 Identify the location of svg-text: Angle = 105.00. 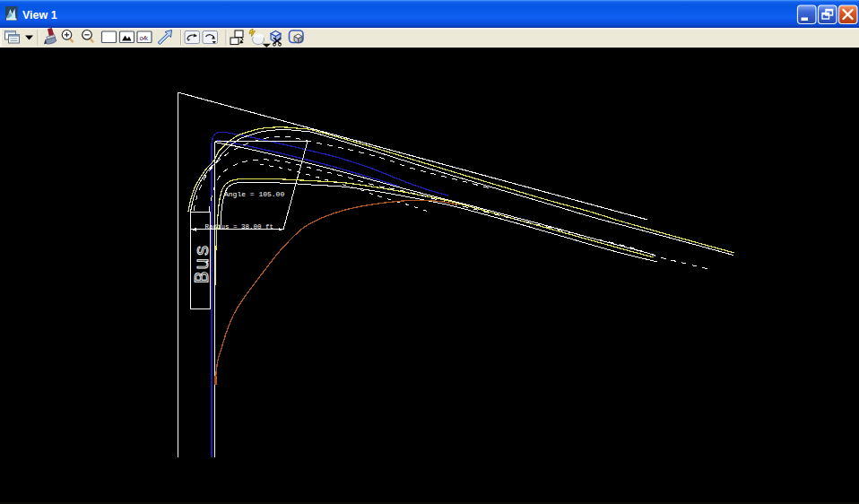
(255, 194).